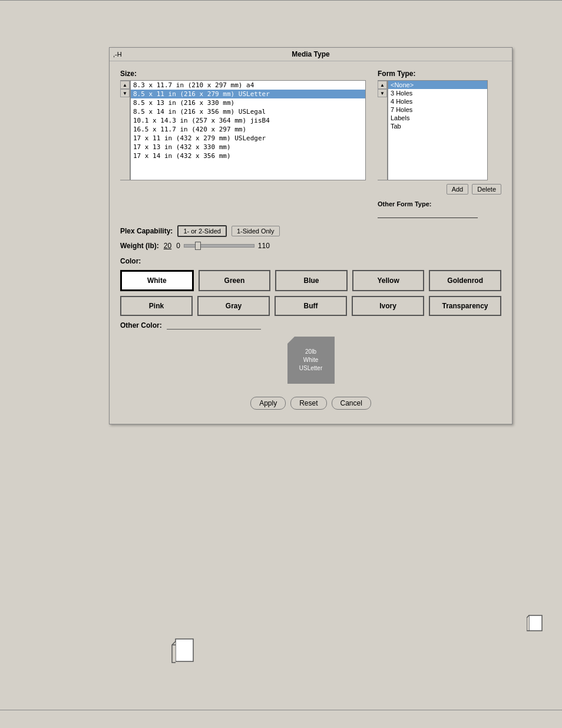 This screenshot has height=728, width=562. Describe the element at coordinates (219, 246) in the screenshot. I see `weight-slider` at that location.